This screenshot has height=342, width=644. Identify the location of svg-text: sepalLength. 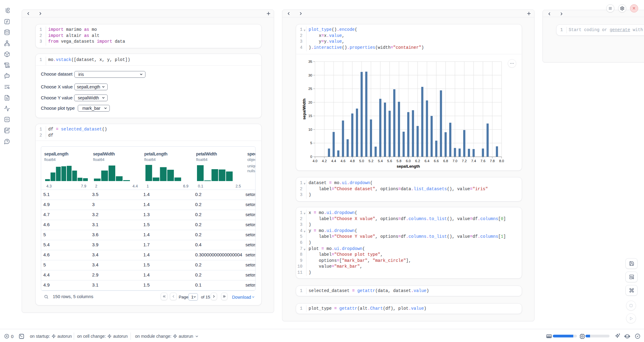
(409, 166).